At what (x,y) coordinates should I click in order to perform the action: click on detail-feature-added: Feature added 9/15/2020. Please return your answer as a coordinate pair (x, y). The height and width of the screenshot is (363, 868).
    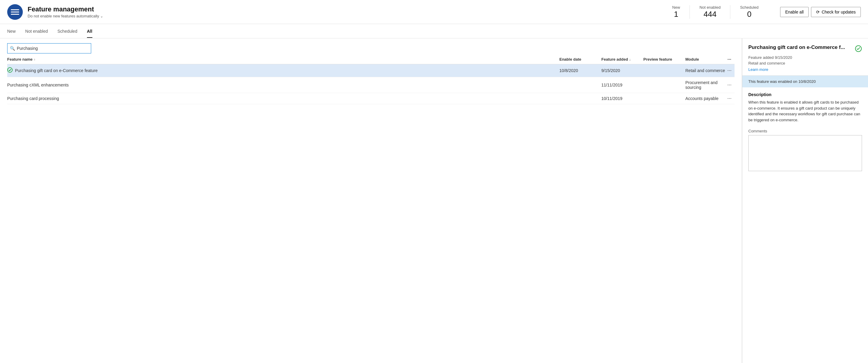
    Looking at the image, I should click on (805, 57).